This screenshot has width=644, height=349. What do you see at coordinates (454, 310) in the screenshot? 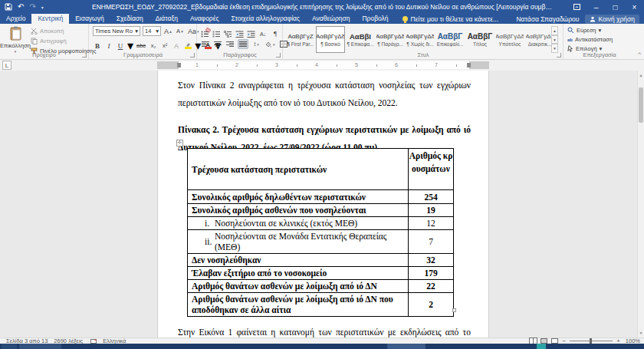
I see `table-resize-handle` at bounding box center [454, 310].